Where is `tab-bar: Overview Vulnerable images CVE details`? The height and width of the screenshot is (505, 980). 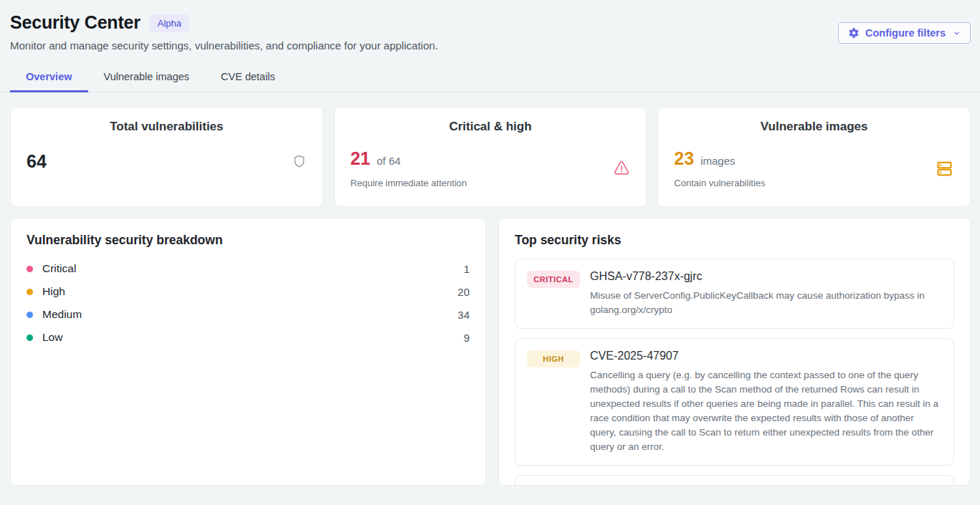
tab-bar: Overview Vulnerable images CVE details is located at coordinates (490, 78).